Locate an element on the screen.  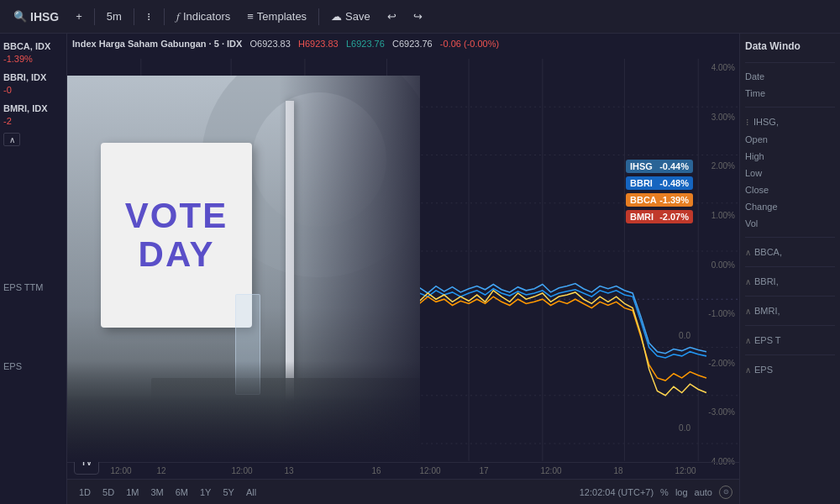
time-5y: 5Y is located at coordinates (228, 492).